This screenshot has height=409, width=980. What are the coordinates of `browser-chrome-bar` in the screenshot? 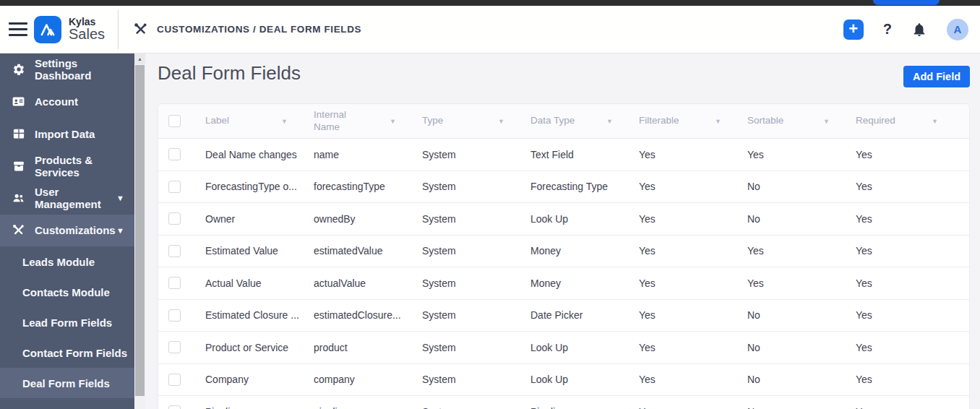 It's located at (490, 3).